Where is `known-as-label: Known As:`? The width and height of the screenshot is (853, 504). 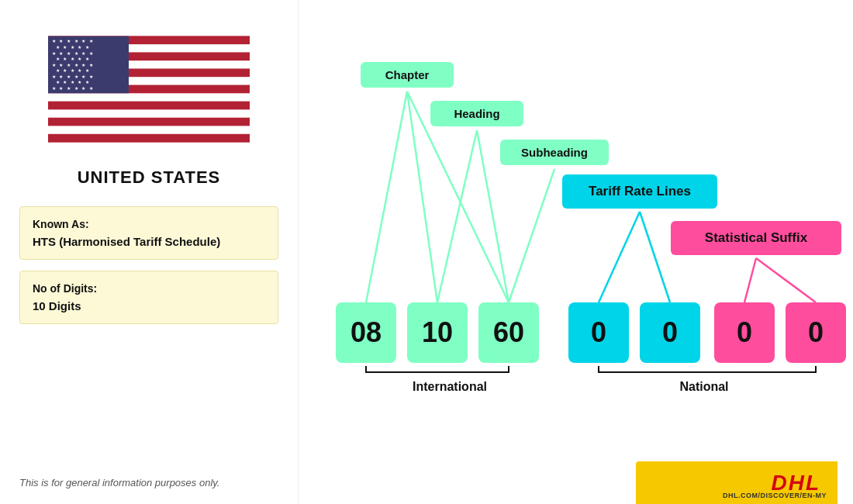
known-as-label: Known As: is located at coordinates (149, 224).